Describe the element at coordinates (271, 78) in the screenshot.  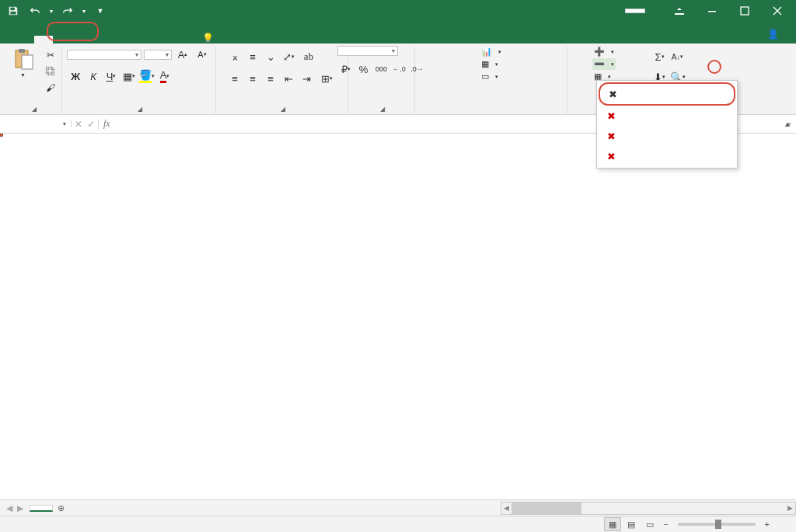
I see `align-right-icon: ≡` at that location.